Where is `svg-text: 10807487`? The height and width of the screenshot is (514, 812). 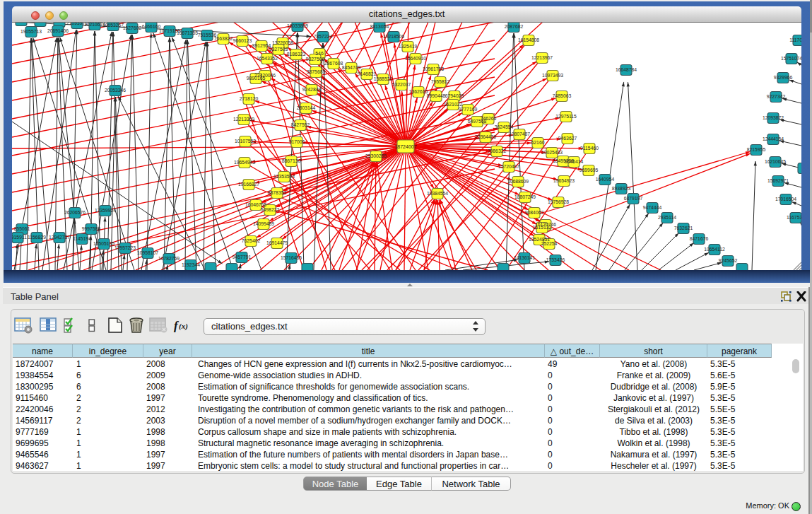
svg-text: 10807487 is located at coordinates (519, 134).